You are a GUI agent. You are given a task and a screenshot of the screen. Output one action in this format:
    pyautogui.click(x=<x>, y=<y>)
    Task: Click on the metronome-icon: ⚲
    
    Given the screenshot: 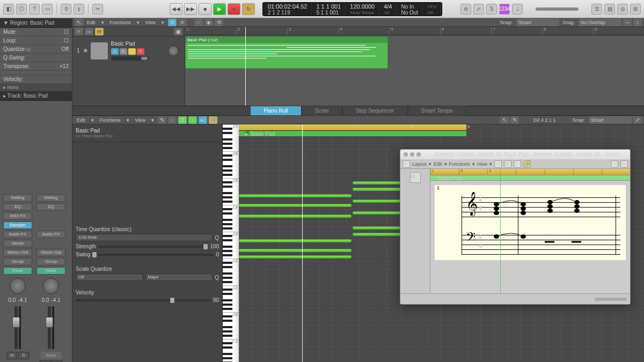 What is the action you would take?
    pyautogui.click(x=66, y=9)
    